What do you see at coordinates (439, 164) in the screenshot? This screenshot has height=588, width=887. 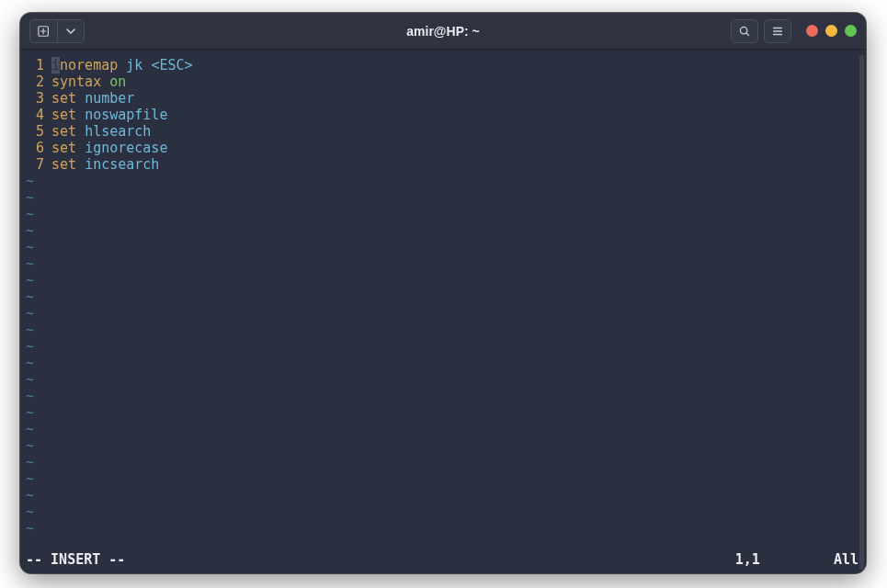 I see `code-line: 7set incsearch` at bounding box center [439, 164].